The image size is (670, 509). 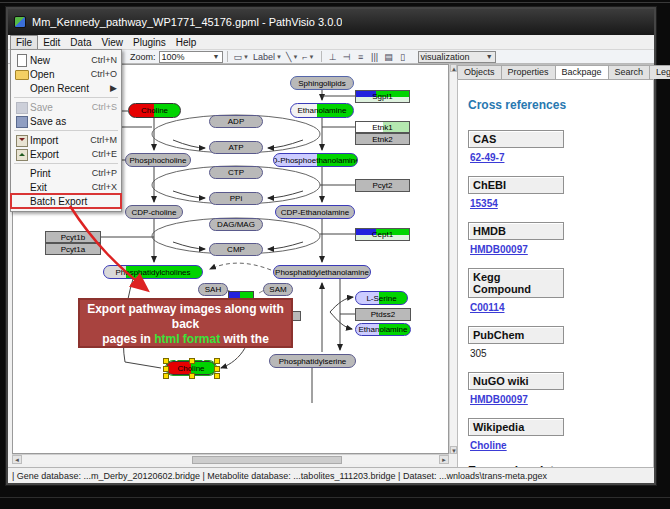 What do you see at coordinates (236, 148) in the screenshot?
I see `node-atp: ATP` at bounding box center [236, 148].